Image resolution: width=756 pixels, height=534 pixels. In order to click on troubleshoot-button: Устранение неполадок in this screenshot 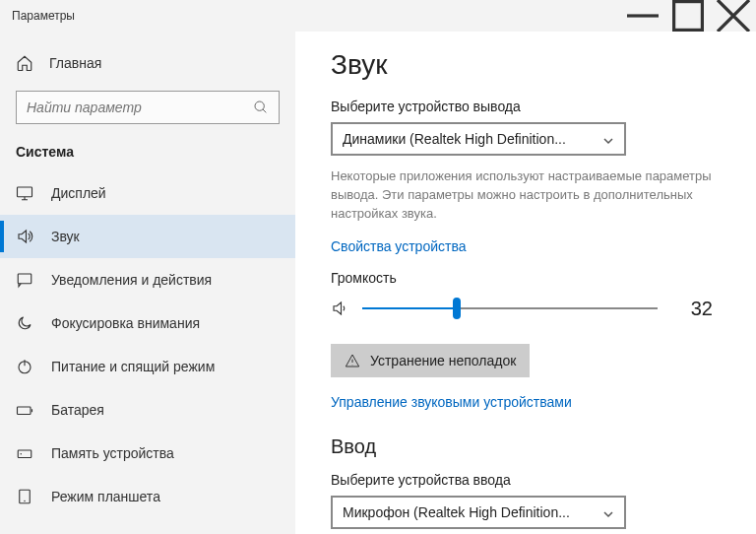, I will do `click(430, 361)`.